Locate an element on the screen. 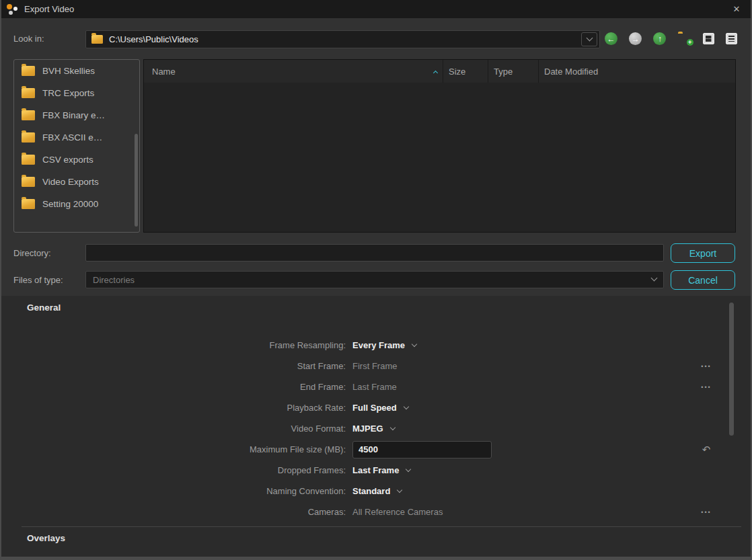  folder-name: FBX ASCII e… is located at coordinates (73, 137).